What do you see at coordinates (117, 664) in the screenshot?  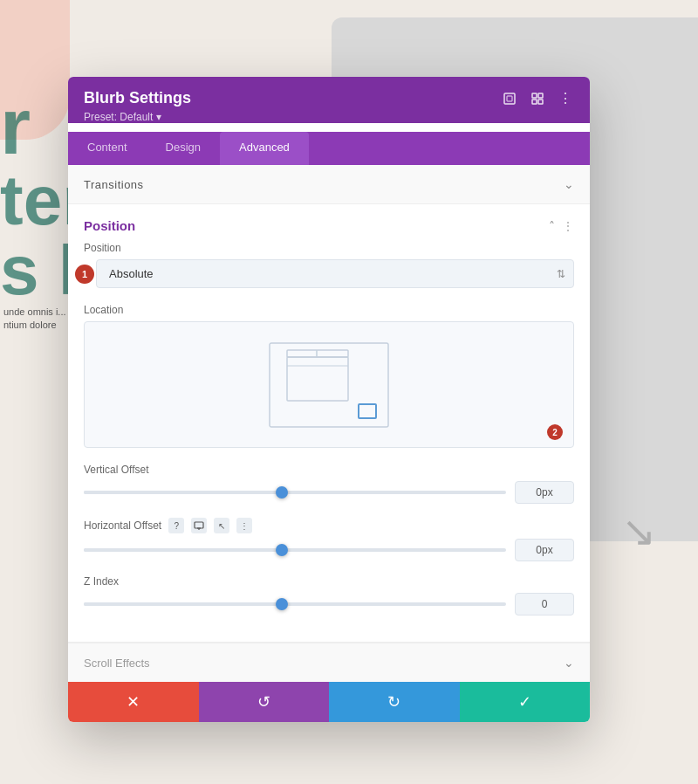 I see `scroll-effects-label: Scroll Effects` at bounding box center [117, 664].